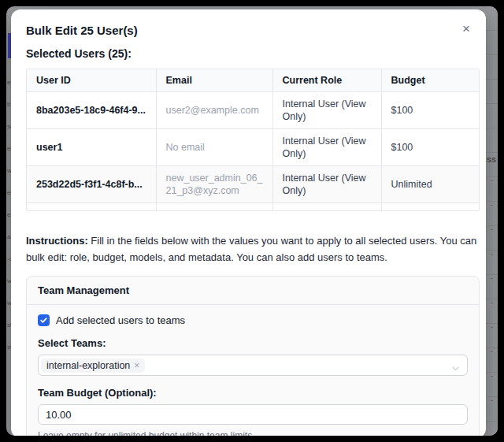  What do you see at coordinates (253, 392) in the screenshot?
I see `team-budget-label: Team Budget (Optional):` at bounding box center [253, 392].